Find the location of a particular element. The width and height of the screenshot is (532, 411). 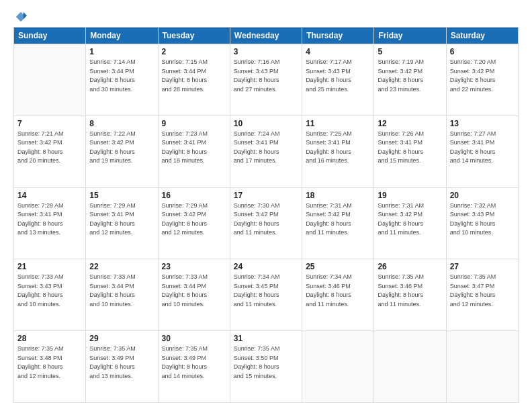

day-info: Sunrise: 7:33 AMSunset: 3:43 PMDaylight:… is located at coordinates (50, 291).